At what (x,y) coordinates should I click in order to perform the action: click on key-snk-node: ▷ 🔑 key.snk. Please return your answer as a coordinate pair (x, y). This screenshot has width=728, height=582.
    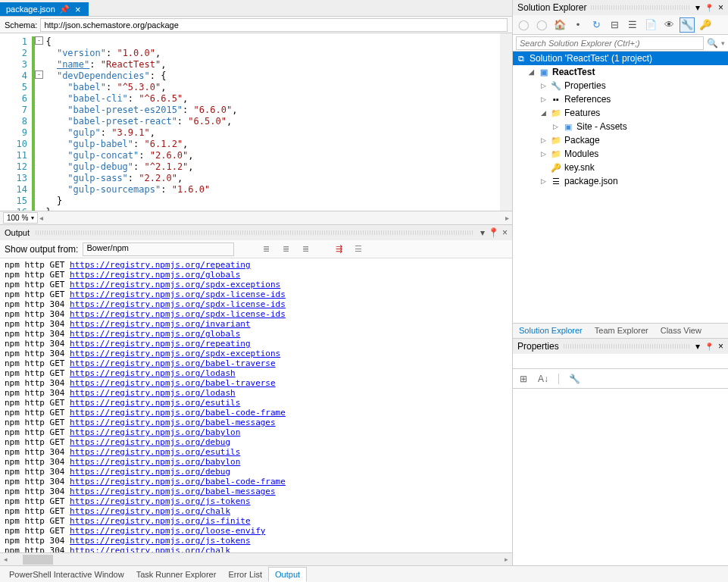
    Looking at the image, I should click on (620, 167).